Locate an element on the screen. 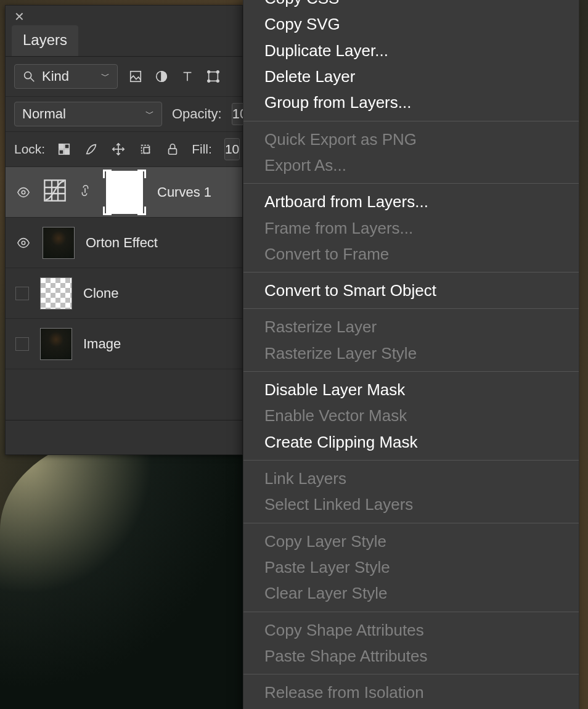  blend-mode-dropdown: Normal ﹀ is located at coordinates (88, 114).